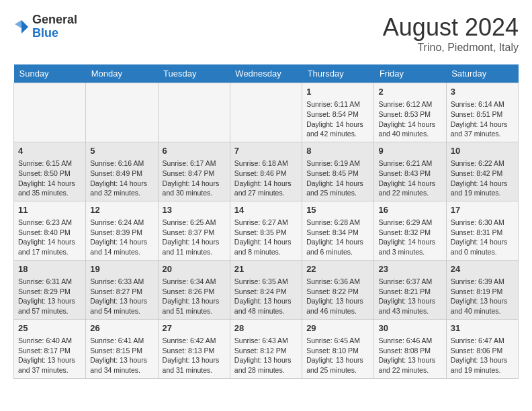 This screenshot has width=532, height=411. I want to click on logo-blue: Blue, so click(55, 34).